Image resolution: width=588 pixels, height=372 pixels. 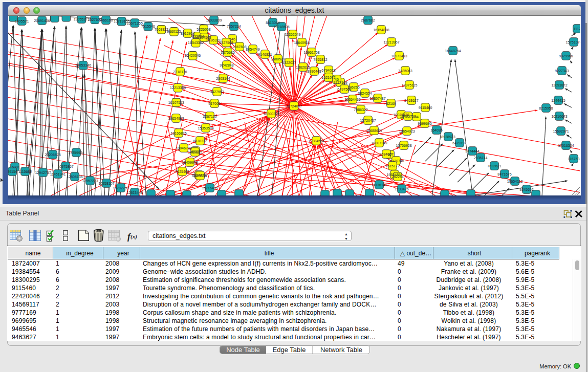 I want to click on svg-text: 252254, so click(x=397, y=177).